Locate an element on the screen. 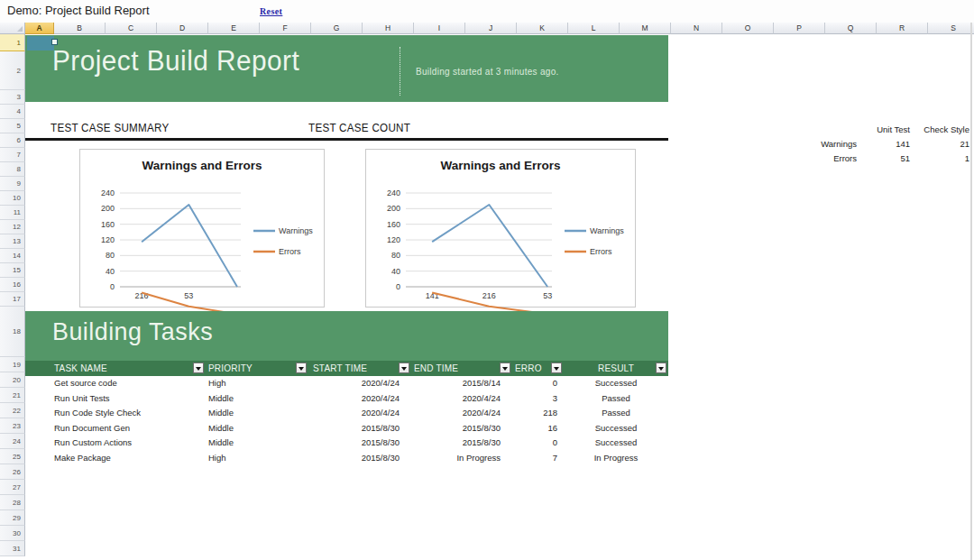 This screenshot has width=974, height=560. row-header: 27 is located at coordinates (13, 487).